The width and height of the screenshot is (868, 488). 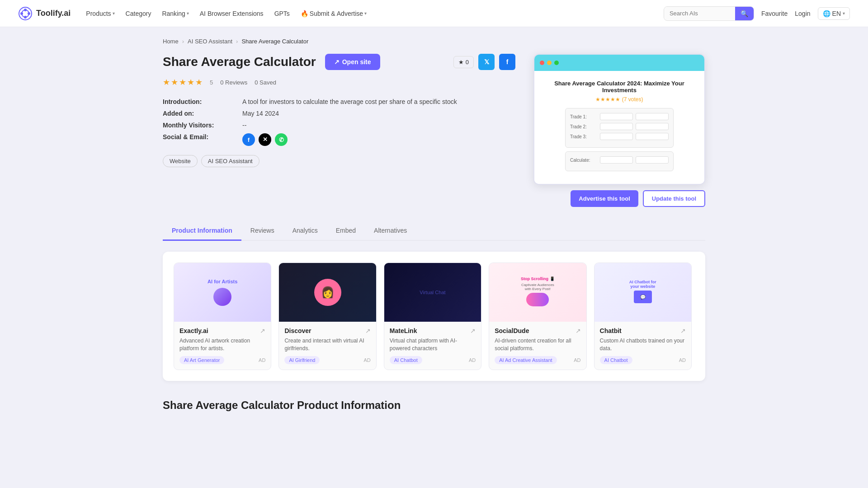 I want to click on breadcrumb-home: Home, so click(x=171, y=42).